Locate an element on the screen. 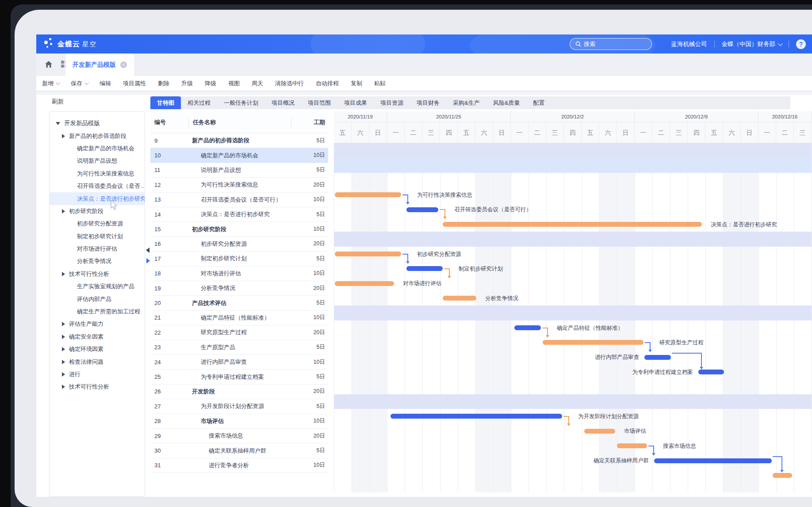 The width and height of the screenshot is (812, 507). toolbar-button-新增: 新增 is located at coordinates (50, 84).